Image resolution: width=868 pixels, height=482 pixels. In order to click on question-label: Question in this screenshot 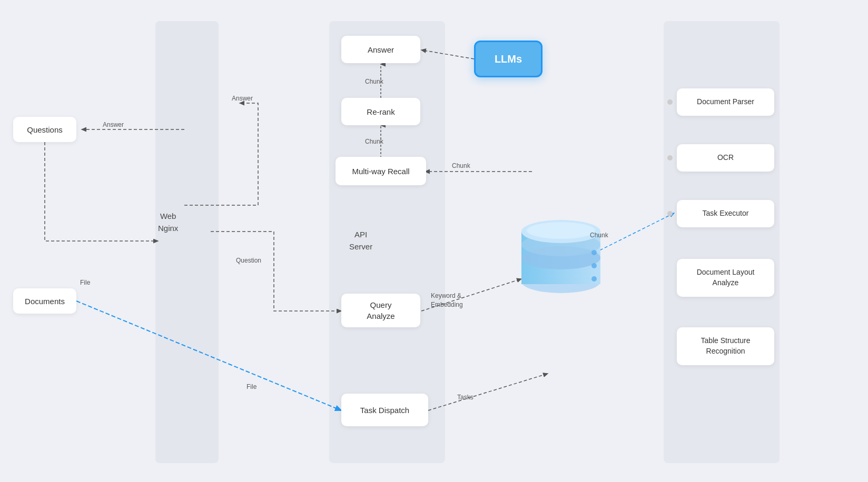, I will do `click(249, 260)`.